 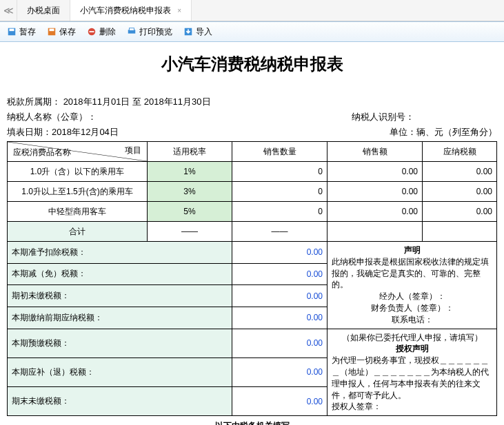 What do you see at coordinates (375, 231) in the screenshot?
I see `total-amount` at bounding box center [375, 231].